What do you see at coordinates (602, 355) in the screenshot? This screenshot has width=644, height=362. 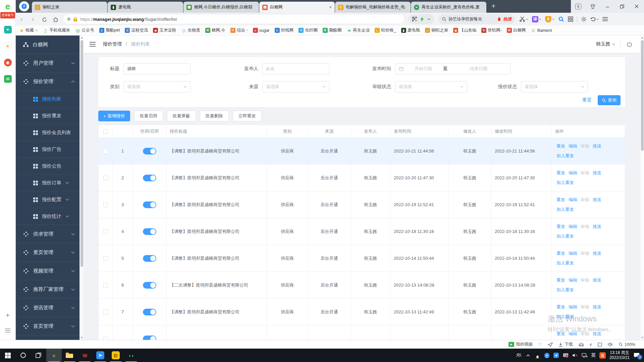 I see `sogou-icon: S` at bounding box center [602, 355].